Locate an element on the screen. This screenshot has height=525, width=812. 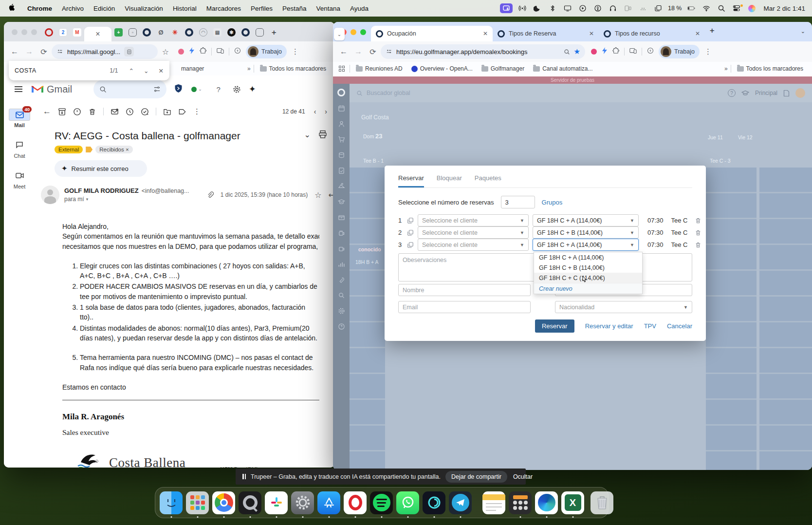
extensions-puzzle-icon is located at coordinates (203, 52).